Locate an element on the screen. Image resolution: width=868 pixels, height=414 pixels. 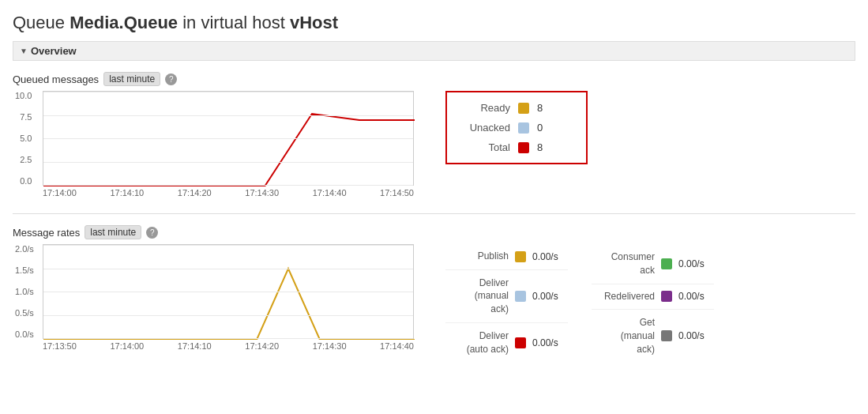
message-rates-chart is located at coordinates (228, 292).